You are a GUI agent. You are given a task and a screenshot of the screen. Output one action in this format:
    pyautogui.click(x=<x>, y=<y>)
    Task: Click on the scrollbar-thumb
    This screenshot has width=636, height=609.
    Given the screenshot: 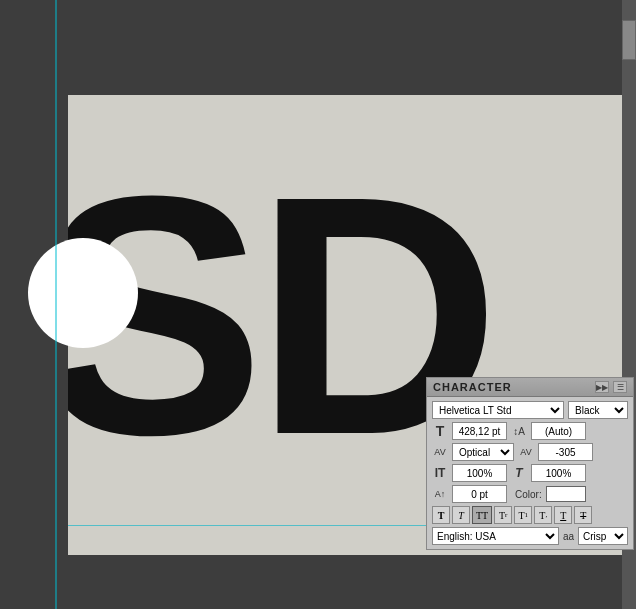 What is the action you would take?
    pyautogui.click(x=629, y=40)
    